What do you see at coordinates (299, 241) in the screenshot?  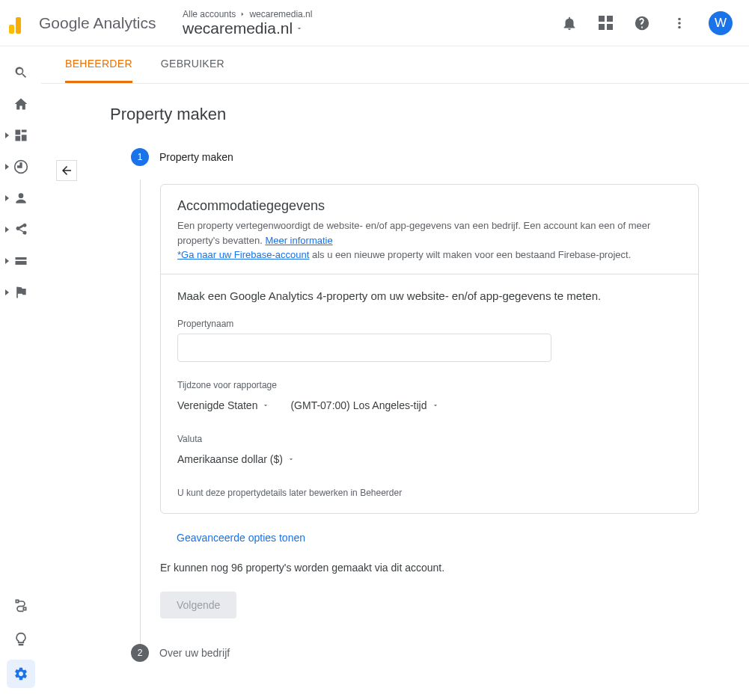 I see `more-info-link: Meer informatie` at bounding box center [299, 241].